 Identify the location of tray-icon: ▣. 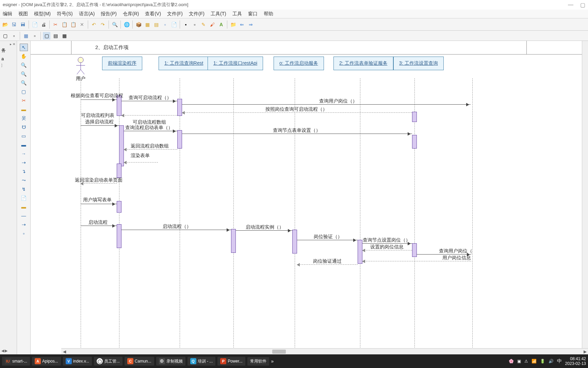
(519, 361).